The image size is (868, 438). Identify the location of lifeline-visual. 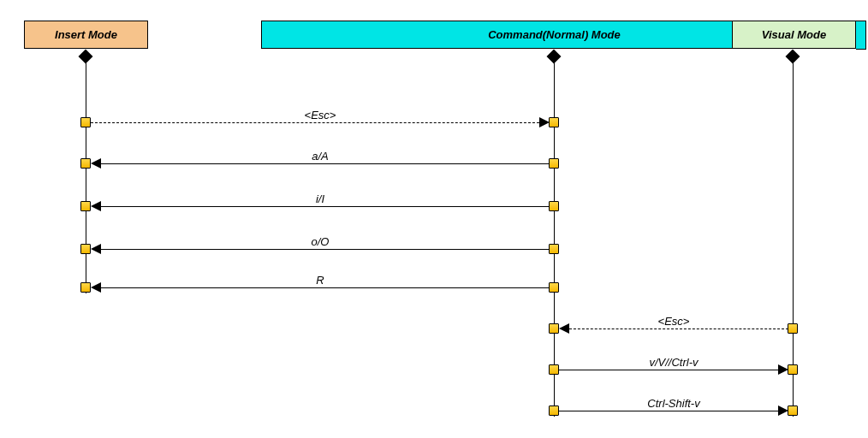
(793, 234).